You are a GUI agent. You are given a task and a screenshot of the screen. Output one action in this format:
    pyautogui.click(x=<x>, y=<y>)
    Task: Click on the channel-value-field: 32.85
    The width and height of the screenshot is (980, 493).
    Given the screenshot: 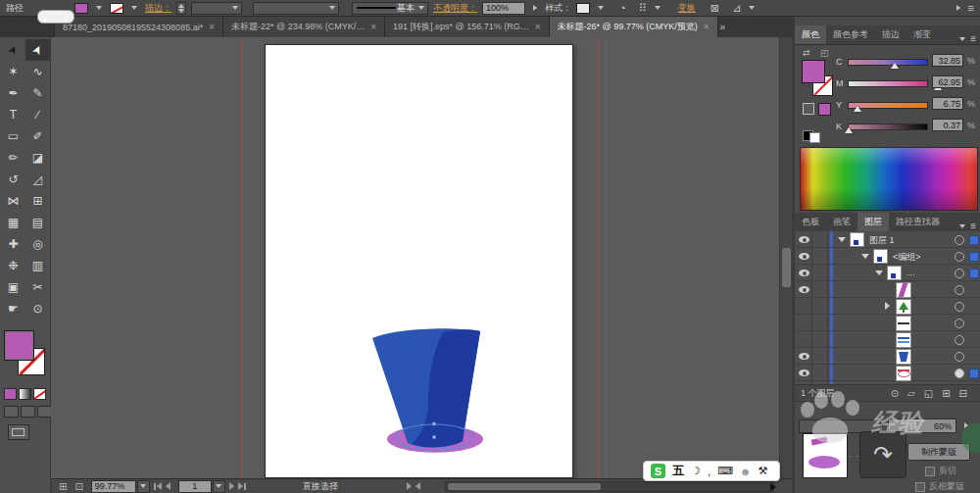 What is the action you would take?
    pyautogui.click(x=948, y=61)
    